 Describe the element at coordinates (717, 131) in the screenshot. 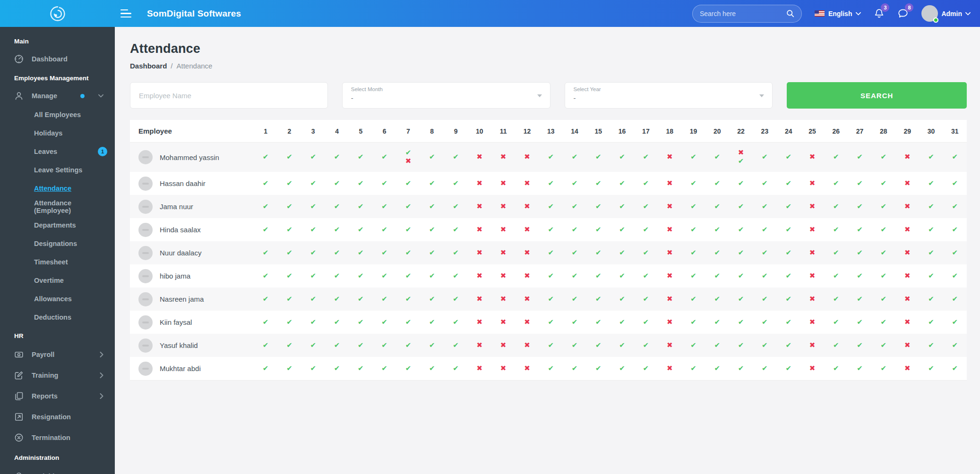

I see `day-column-header: 20` at that location.